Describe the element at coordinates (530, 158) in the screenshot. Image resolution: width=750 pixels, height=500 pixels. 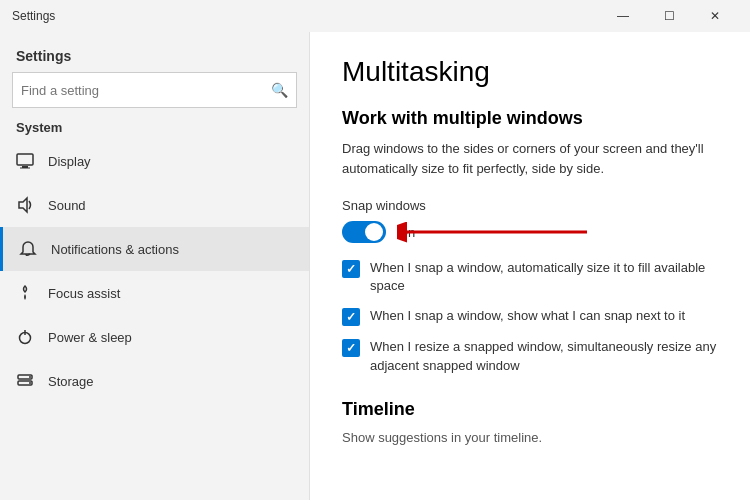
I see `section-desc: Drag windows to the sides or corners of …` at that location.